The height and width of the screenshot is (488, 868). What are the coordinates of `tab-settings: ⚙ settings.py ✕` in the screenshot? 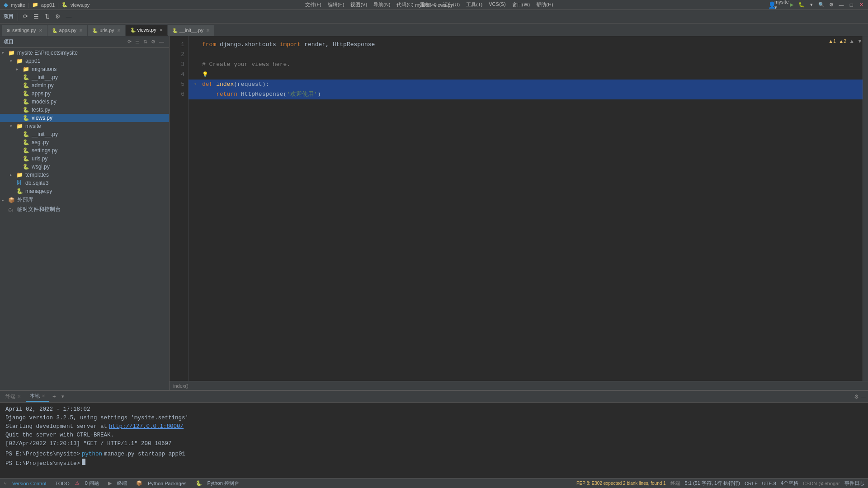 It's located at (24, 30).